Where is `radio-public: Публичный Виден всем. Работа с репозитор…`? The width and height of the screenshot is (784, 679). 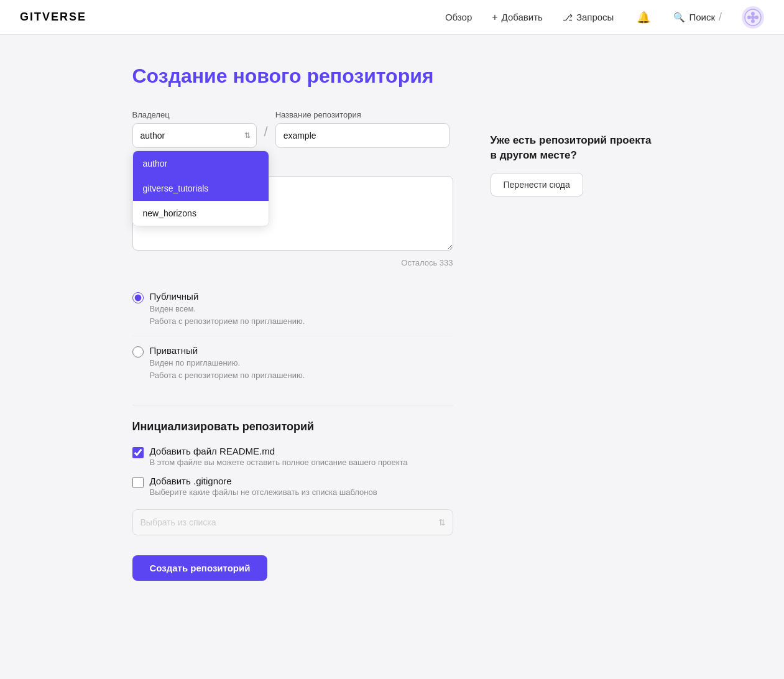 radio-public: Публичный Виден всем. Работа с репозитор… is located at coordinates (293, 310).